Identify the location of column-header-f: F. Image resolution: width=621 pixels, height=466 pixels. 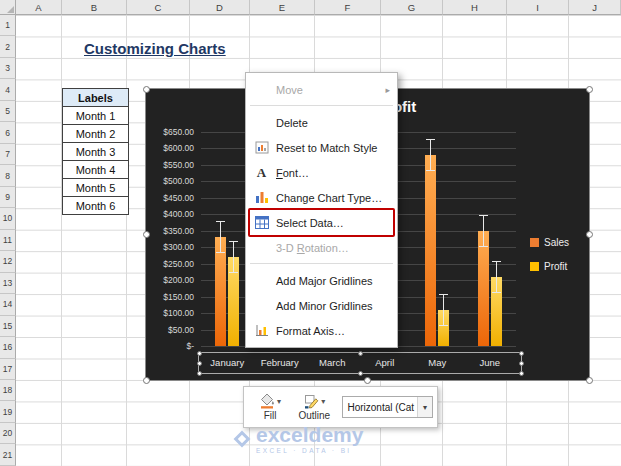
(348, 8).